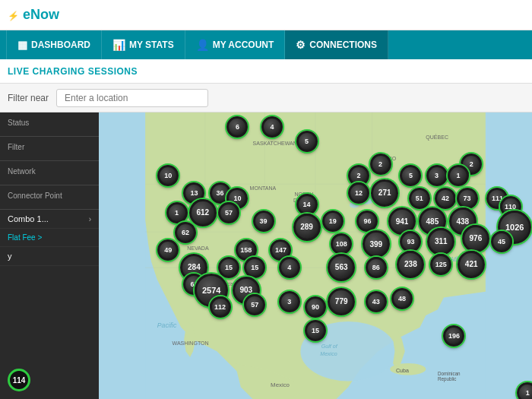 The height and width of the screenshot is (399, 532). What do you see at coordinates (341, 268) in the screenshot?
I see `cluster-marker: 563` at bounding box center [341, 268].